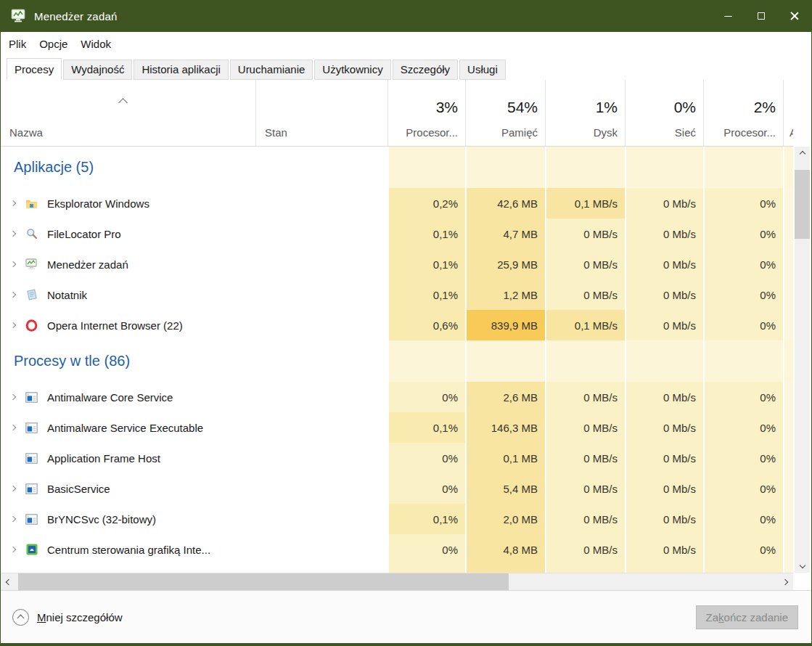 This screenshot has width=812, height=646. I want to click on cell-cpu: 0,1%, so click(427, 234).